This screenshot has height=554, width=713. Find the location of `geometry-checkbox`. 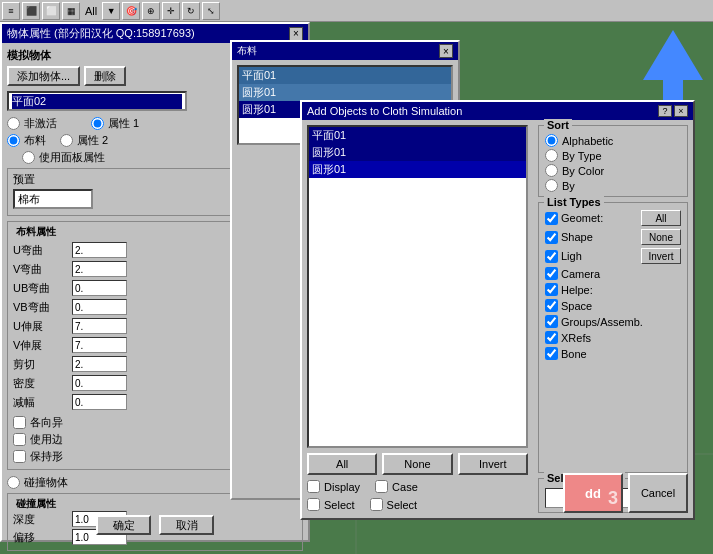

geometry-checkbox is located at coordinates (552, 218).